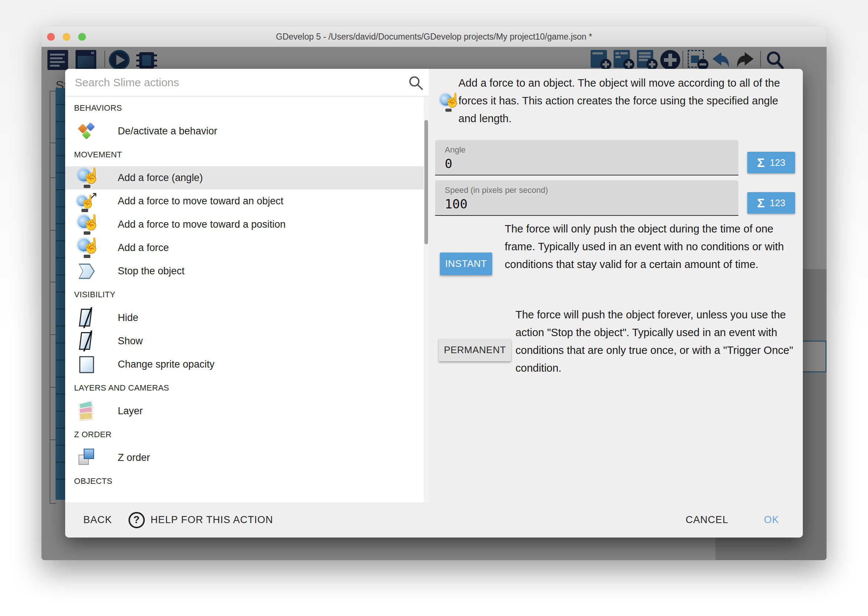 The image size is (868, 616). I want to click on list-item-add-force-angle: ☝ Add a force (angle), so click(247, 178).